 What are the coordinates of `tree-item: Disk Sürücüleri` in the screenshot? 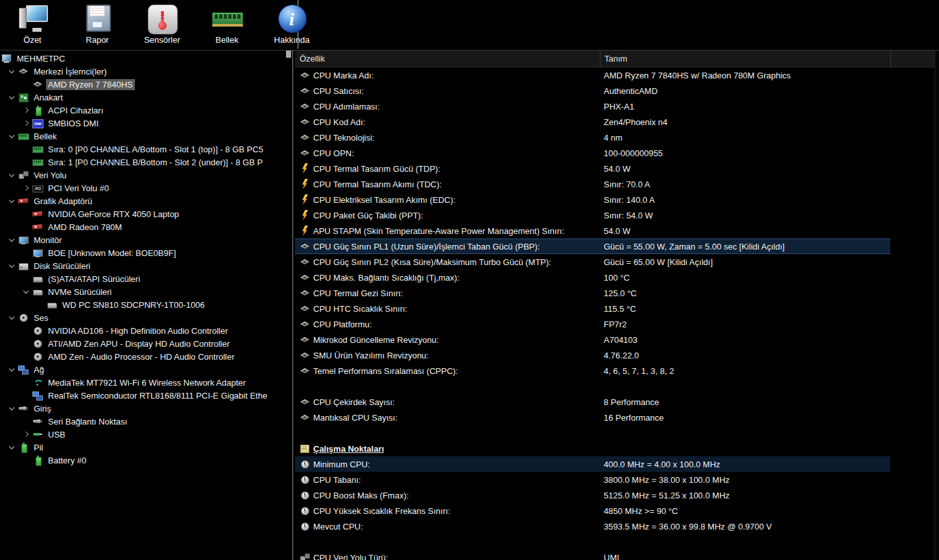 It's located at (147, 266).